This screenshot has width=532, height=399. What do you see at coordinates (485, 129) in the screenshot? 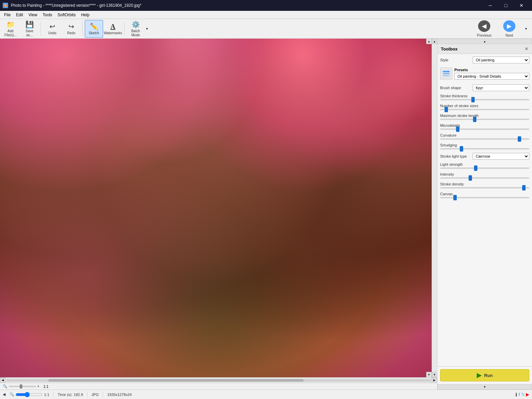
I see `microdetails-track` at bounding box center [485, 129].